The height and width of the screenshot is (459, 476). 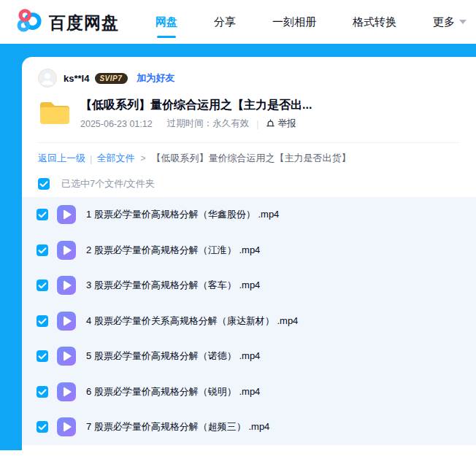 I want to click on select-all-checkbox, so click(x=44, y=184).